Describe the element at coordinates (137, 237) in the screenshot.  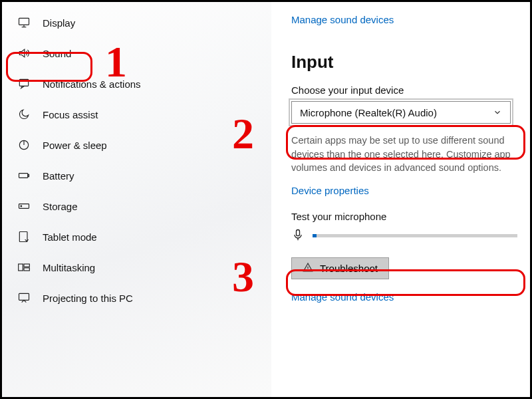
I see `sidebar-item-tablet-mode: Tablet mode` at that location.